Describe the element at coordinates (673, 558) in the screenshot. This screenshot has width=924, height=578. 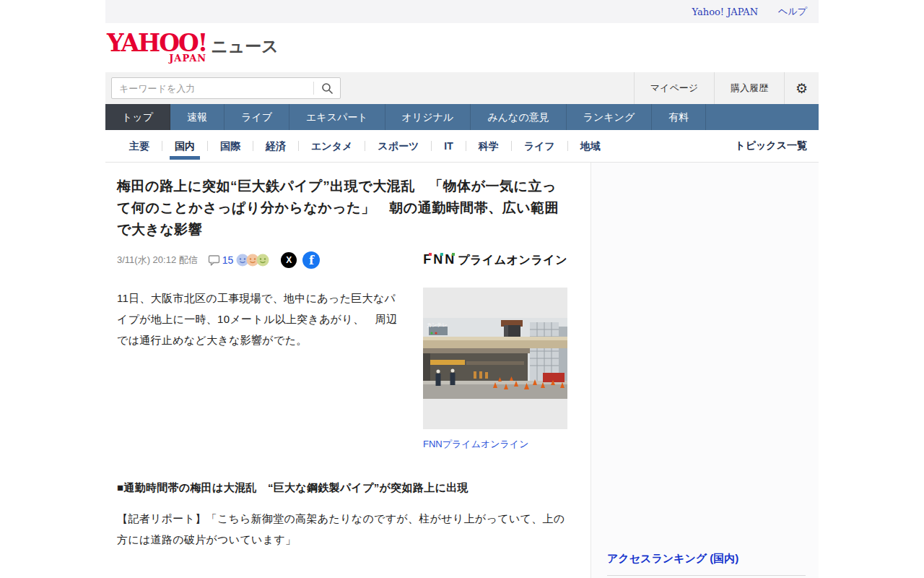
I see `access-ranking-link: アクセスランキング (国内)` at that location.